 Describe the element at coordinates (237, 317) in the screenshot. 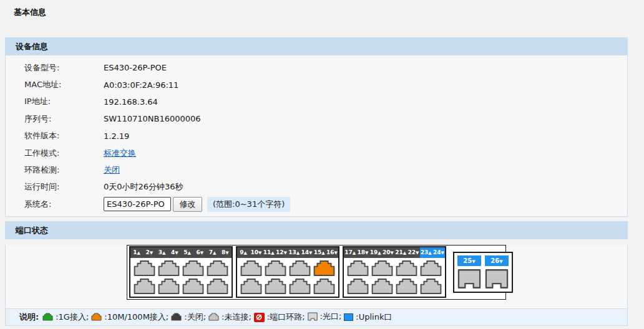

I see `legend-item-text: :未连接;` at that location.